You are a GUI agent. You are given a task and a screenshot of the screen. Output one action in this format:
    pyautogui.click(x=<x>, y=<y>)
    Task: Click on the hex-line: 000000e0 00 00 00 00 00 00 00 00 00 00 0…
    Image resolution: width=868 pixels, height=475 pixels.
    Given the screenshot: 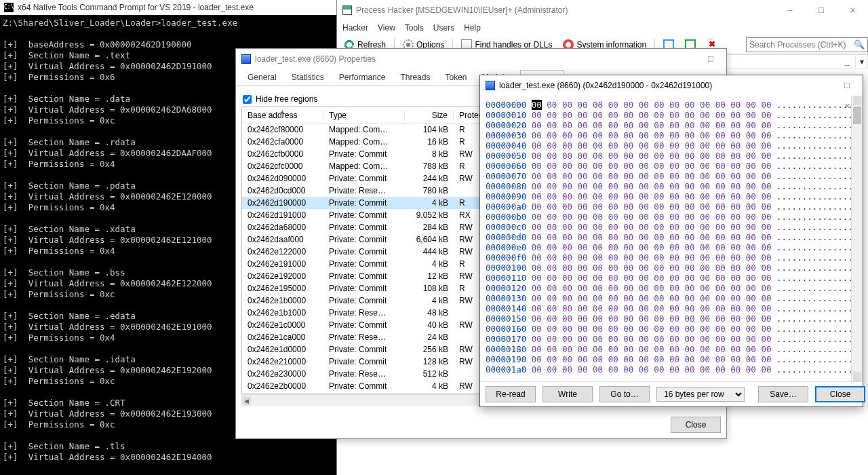 What is the action you would take?
    pyautogui.click(x=674, y=247)
    